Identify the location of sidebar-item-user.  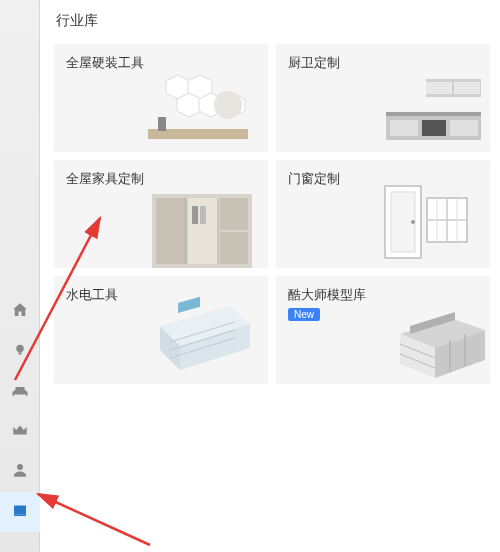
(20, 472).